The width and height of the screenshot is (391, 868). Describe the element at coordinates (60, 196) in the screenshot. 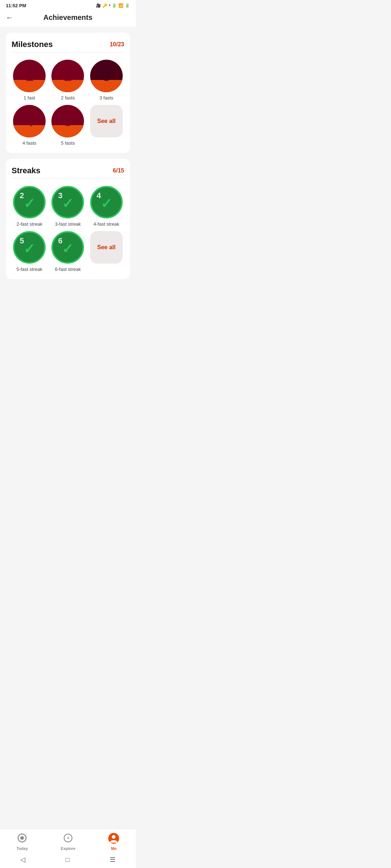

I see `streak-number-3: 3` at that location.